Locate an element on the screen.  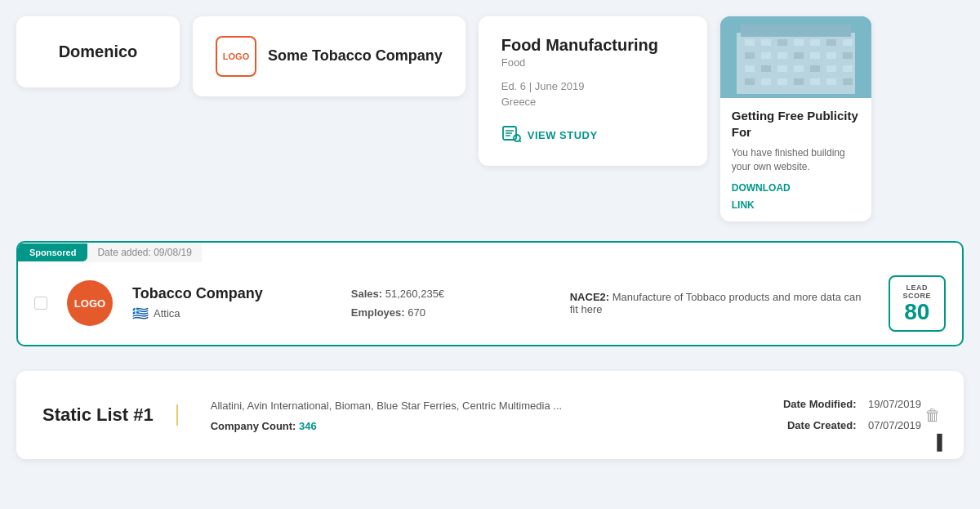
lead-score-top-label: LEADSCORE is located at coordinates (918, 292).